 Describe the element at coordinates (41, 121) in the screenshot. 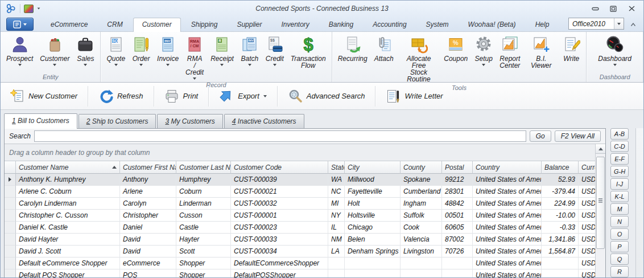

I see `tab-bill-to-customers: 1 Bill to Customers` at that location.